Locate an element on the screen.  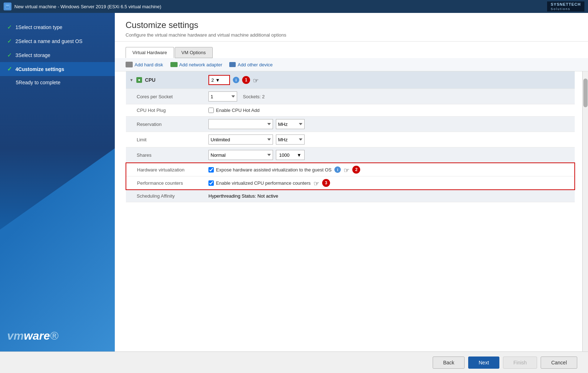
hw-virt-checkbox-label: Expose hardware assisted virtualization … is located at coordinates (270, 170).